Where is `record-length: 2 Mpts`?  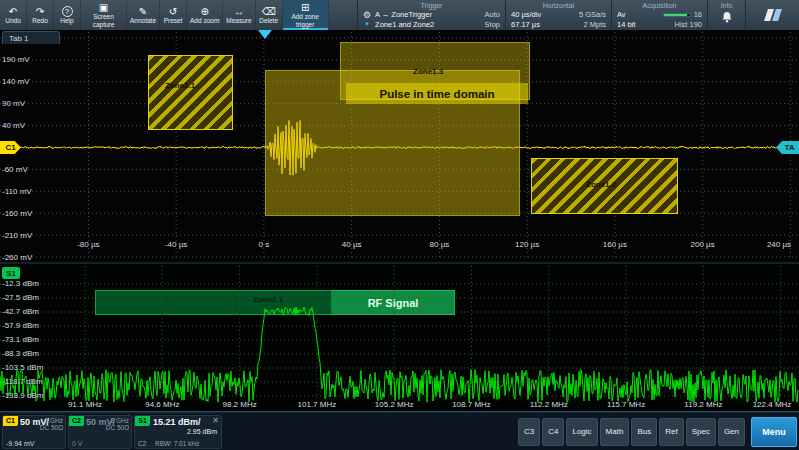
record-length: 2 Mpts is located at coordinates (592, 24).